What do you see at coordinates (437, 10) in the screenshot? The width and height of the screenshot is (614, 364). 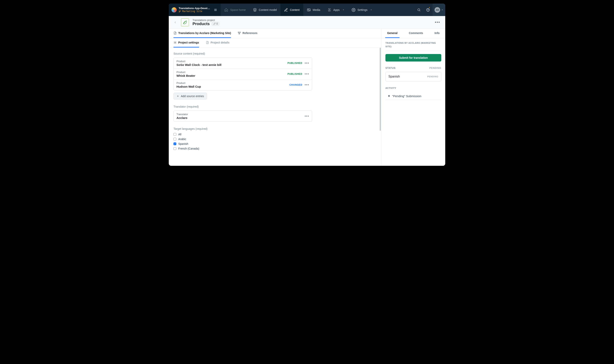 I see `avatar: AB` at bounding box center [437, 10].